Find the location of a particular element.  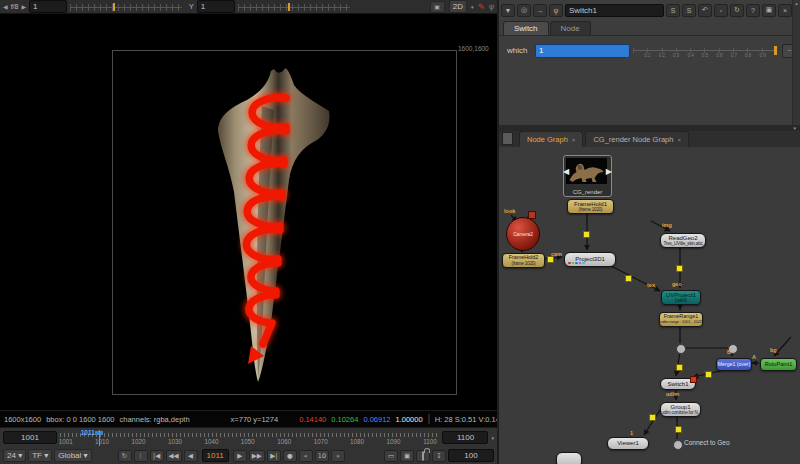

node-framehold2: FrameHold2 (frame 1020) is located at coordinates (524, 260).